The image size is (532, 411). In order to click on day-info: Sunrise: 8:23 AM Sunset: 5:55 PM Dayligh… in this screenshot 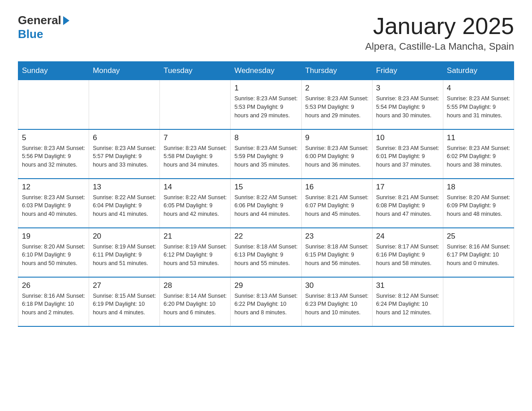, I will do `click(478, 107)`.